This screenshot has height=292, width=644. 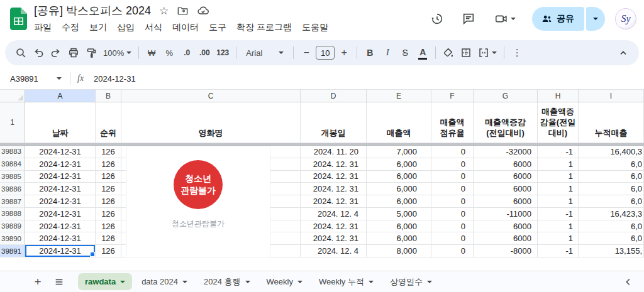 What do you see at coordinates (203, 11) in the screenshot?
I see `cloud-status-icon` at bounding box center [203, 11].